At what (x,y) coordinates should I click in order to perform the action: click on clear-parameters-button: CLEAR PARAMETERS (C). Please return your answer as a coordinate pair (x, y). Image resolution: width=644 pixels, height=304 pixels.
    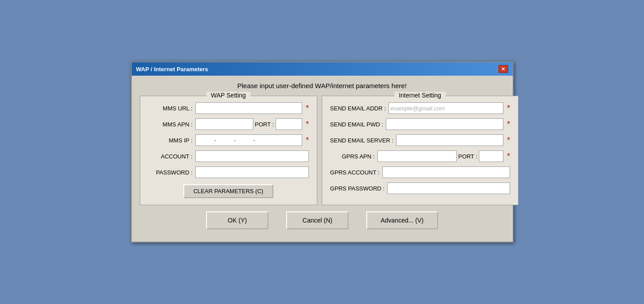
    Looking at the image, I should click on (228, 191).